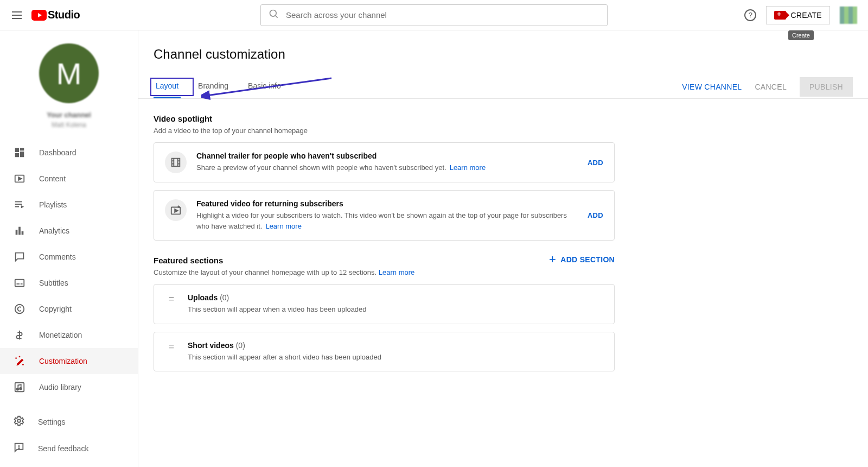  Describe the element at coordinates (596, 163) in the screenshot. I see `trailer-add-button: ADD` at that location.